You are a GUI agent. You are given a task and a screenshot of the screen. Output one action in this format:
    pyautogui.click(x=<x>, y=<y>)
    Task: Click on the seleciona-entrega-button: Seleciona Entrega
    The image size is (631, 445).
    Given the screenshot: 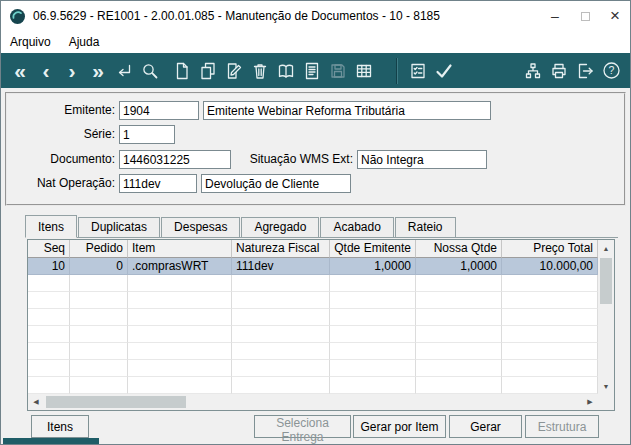 What is the action you would take?
    pyautogui.click(x=302, y=426)
    